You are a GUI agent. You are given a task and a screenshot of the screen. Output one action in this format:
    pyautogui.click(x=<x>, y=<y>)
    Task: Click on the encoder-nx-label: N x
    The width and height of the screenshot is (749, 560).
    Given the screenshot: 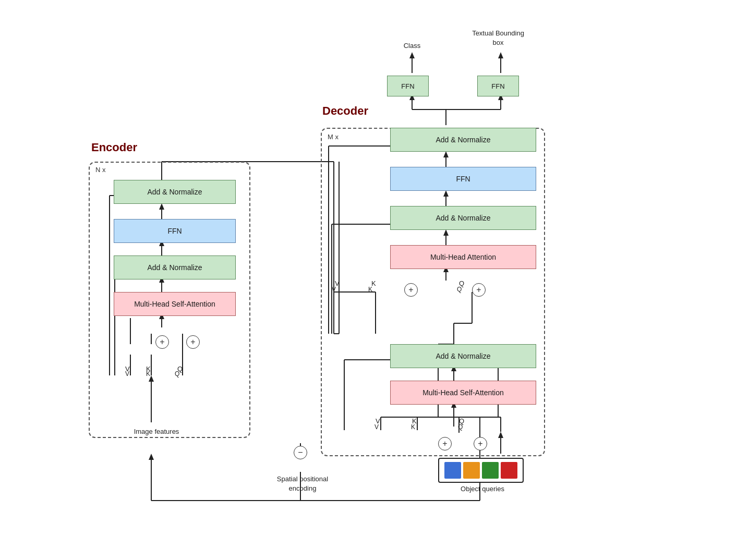 What is the action you would take?
    pyautogui.click(x=101, y=170)
    